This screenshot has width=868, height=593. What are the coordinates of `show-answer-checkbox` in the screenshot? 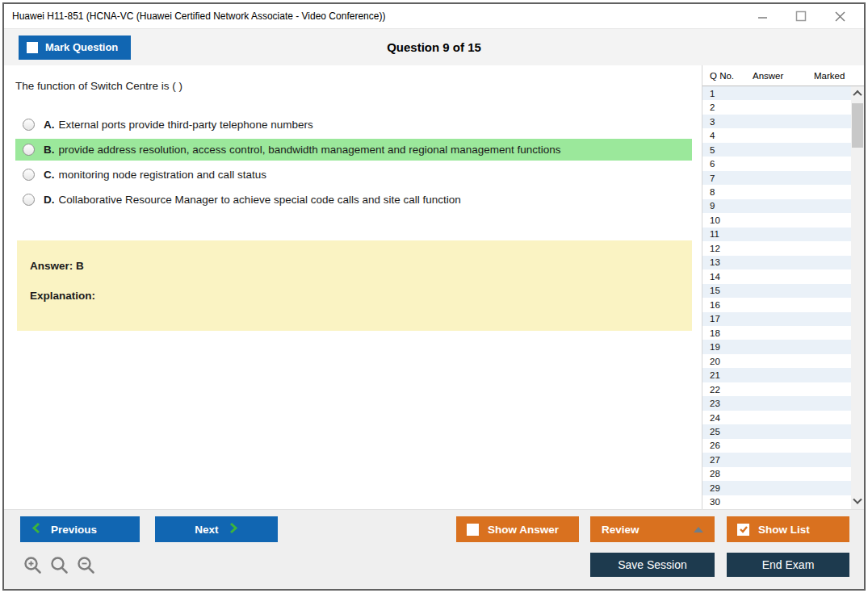 It's located at (473, 529).